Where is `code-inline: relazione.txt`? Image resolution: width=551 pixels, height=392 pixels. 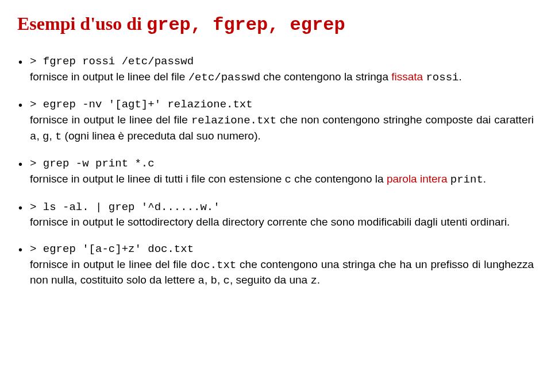 code-inline: relazione.txt is located at coordinates (234, 121).